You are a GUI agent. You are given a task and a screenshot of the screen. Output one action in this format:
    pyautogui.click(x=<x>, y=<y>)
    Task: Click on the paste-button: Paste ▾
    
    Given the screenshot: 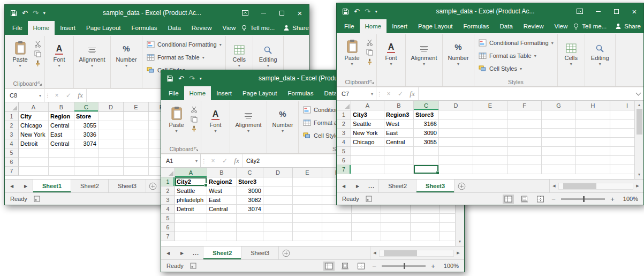 What is the action you would take?
    pyautogui.click(x=20, y=57)
    